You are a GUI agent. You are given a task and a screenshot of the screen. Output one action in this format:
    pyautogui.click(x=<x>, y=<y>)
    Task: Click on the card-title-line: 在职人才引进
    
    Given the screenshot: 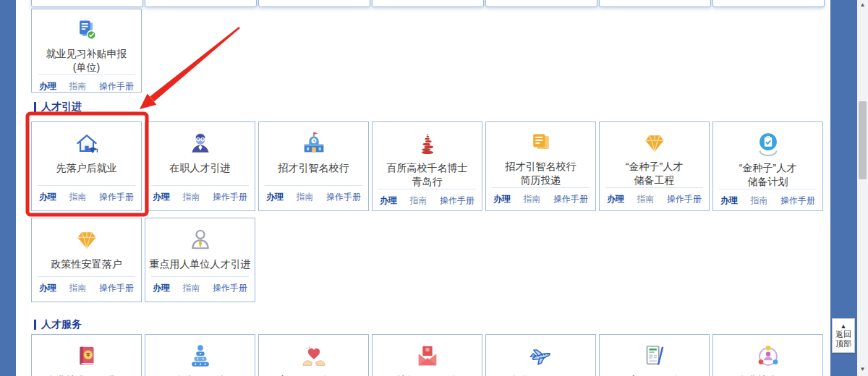 What is the action you would take?
    pyautogui.click(x=200, y=168)
    